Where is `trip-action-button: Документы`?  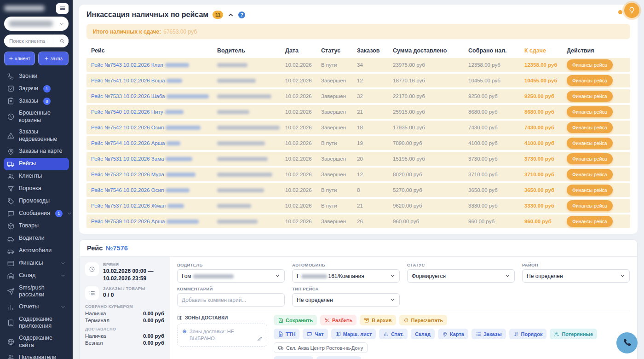
trip-action-button: Документы is located at coordinates (339, 358).